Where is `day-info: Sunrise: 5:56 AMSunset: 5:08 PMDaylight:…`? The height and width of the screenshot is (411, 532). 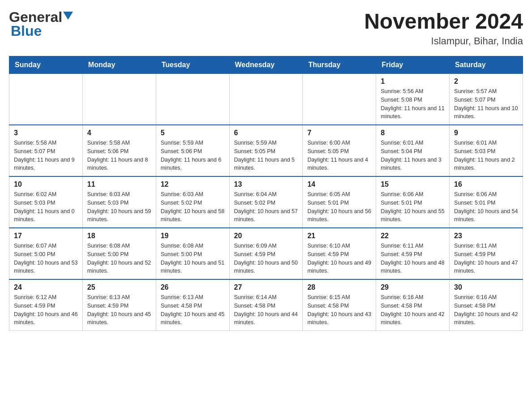 day-info: Sunrise: 5:56 AMSunset: 5:08 PMDaylight:… is located at coordinates (413, 104).